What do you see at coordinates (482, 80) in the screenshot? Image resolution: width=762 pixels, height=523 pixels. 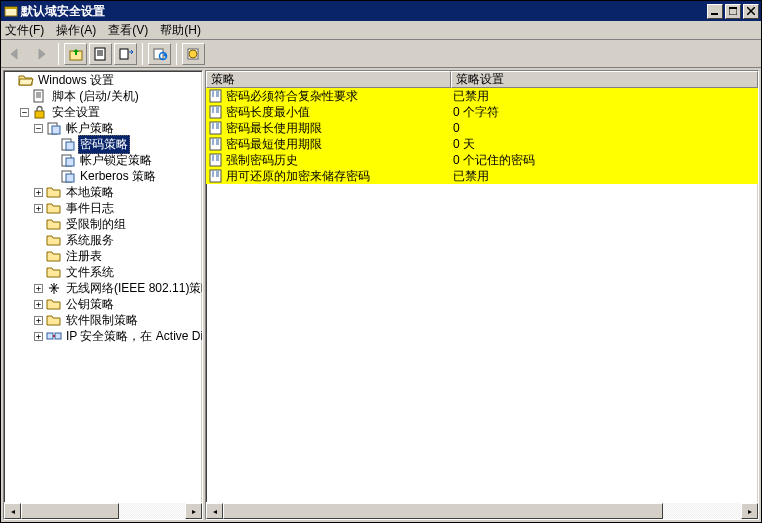 I see `list-header: 策略 策略设置` at bounding box center [482, 80].